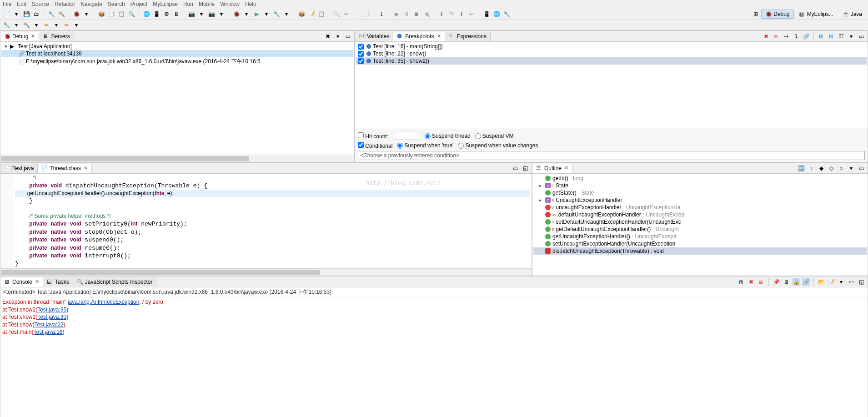 Image resolution: width=868 pixels, height=417 pixels. Describe the element at coordinates (861, 282) in the screenshot. I see `maximize-icon: ◱` at that location.